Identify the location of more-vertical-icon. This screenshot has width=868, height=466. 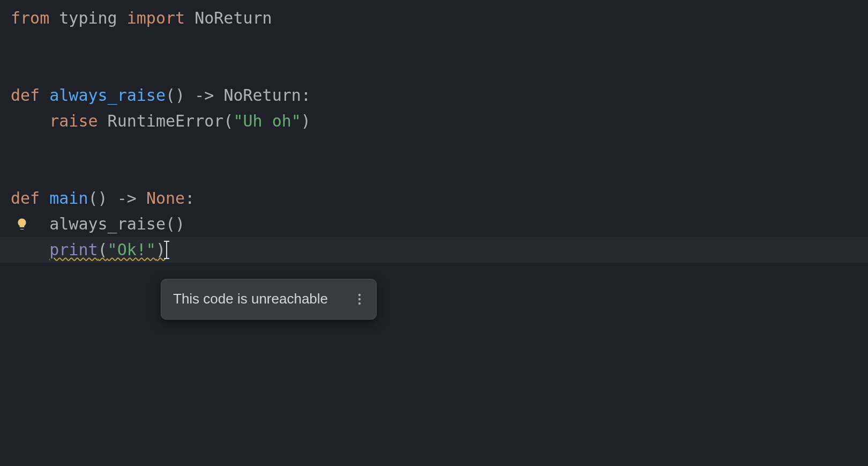
(360, 299).